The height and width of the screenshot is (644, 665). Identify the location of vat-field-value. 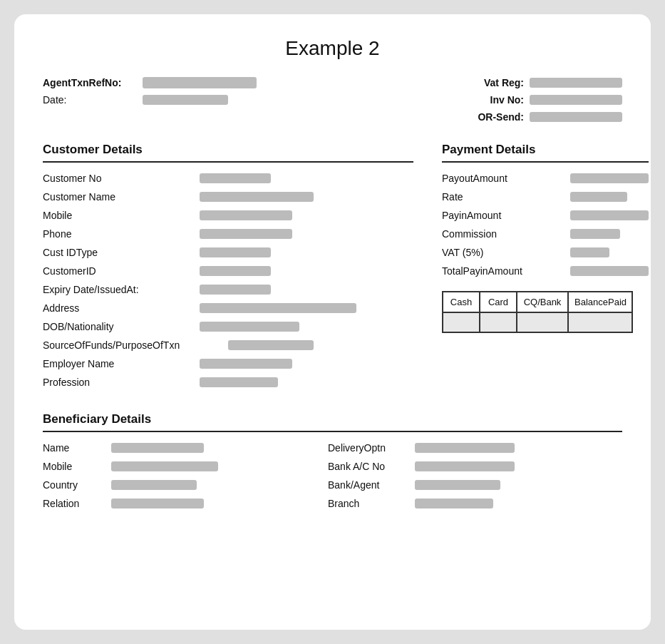
(590, 252).